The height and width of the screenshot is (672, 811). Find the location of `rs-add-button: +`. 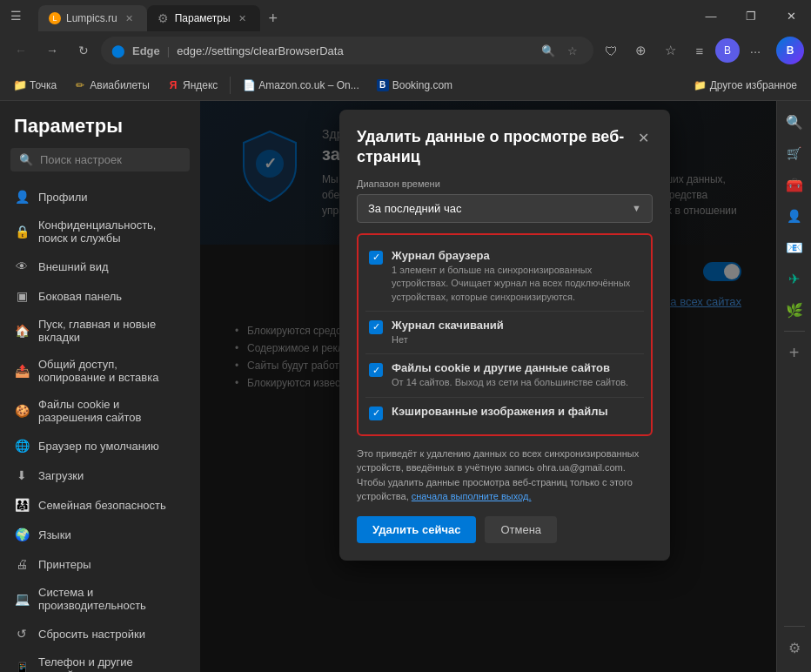

rs-add-button: + is located at coordinates (794, 353).